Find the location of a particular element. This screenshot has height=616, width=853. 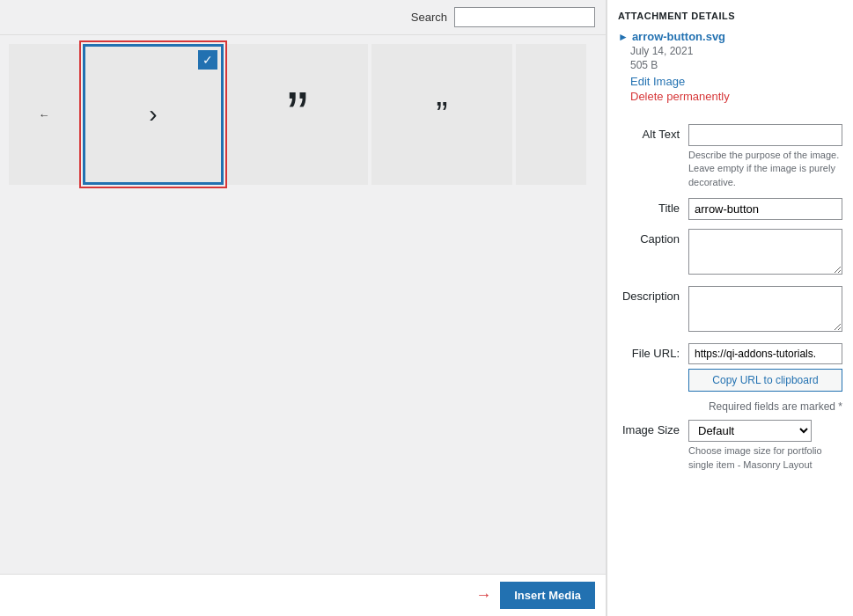

alt-text-content: Describe the purpose of the image. Leave… is located at coordinates (766, 157).